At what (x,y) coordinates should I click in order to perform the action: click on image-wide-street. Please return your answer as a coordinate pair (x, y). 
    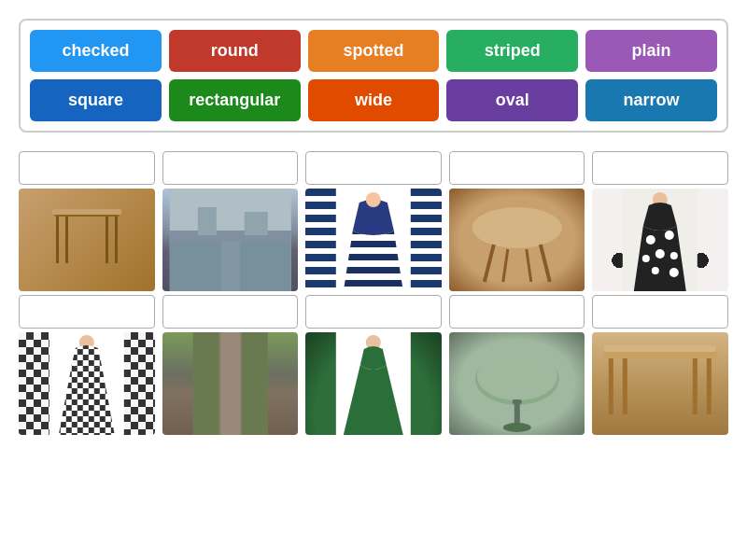
    Looking at the image, I should click on (231, 240).